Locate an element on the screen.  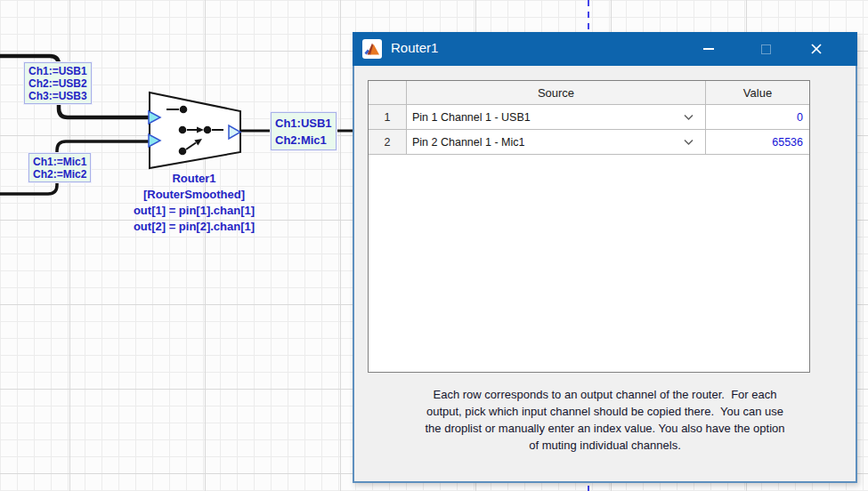
close-button is located at coordinates (816, 49).